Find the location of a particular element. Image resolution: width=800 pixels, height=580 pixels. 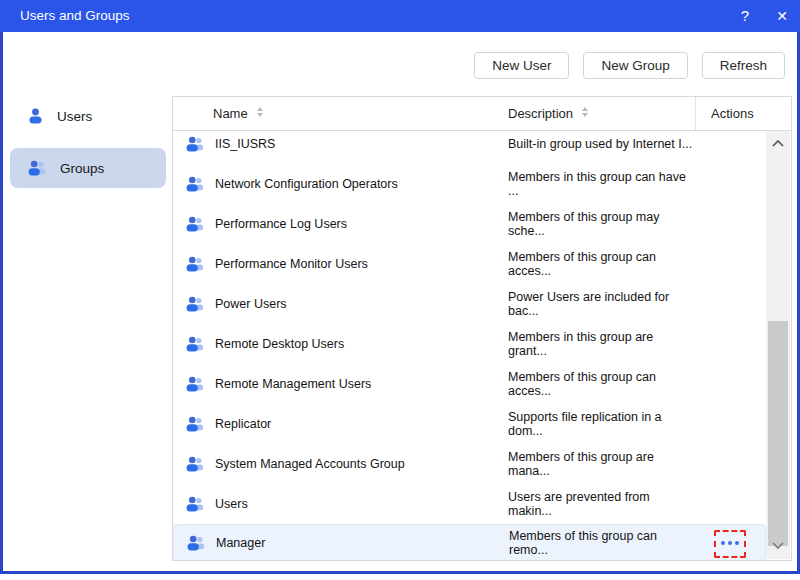

group-description: Members of this group can remo... is located at coordinates (602, 543).